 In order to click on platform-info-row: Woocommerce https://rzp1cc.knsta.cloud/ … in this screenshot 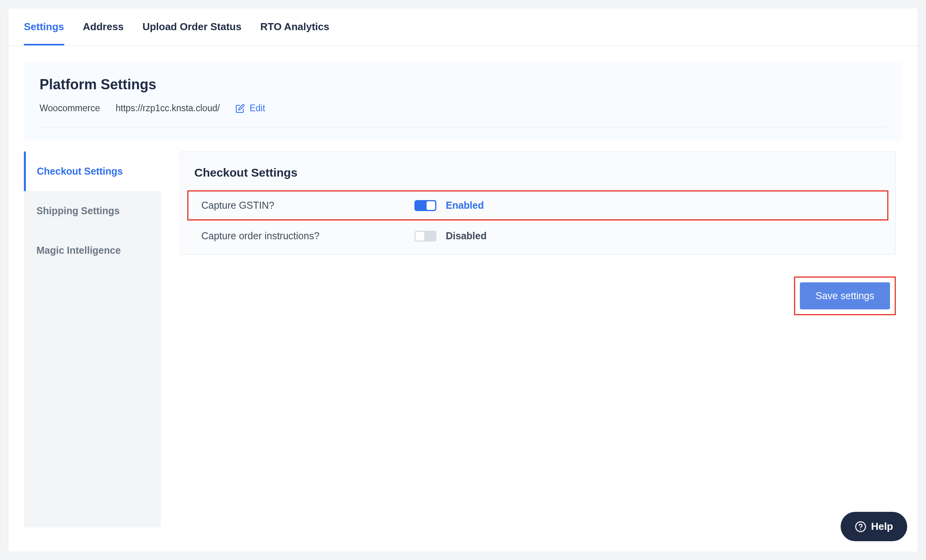, I will do `click(463, 108)`.